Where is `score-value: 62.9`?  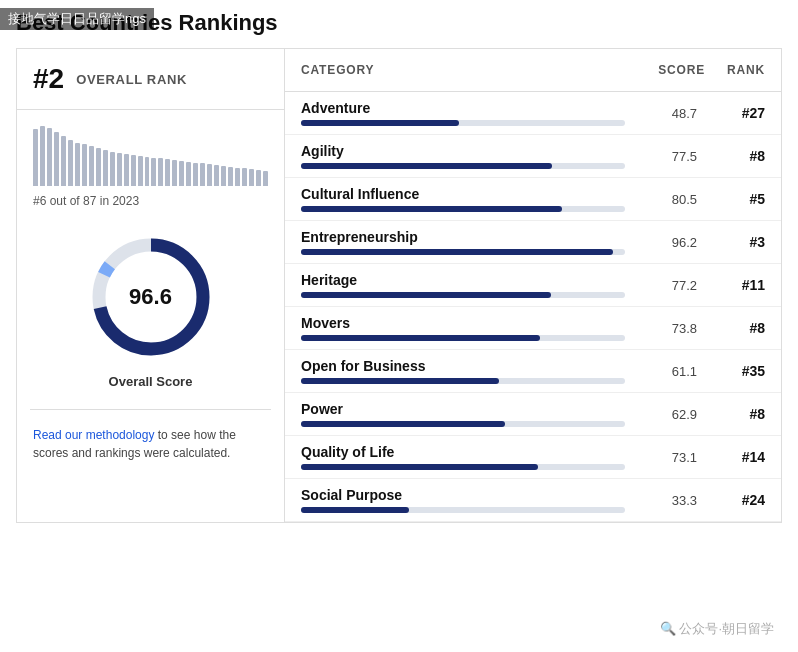
score-value: 62.9 is located at coordinates (665, 414).